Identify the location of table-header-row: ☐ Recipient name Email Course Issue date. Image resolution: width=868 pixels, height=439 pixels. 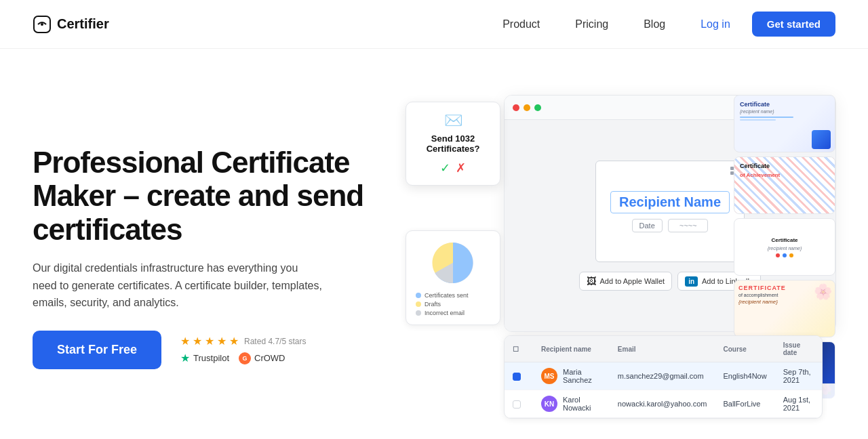
(663, 350).